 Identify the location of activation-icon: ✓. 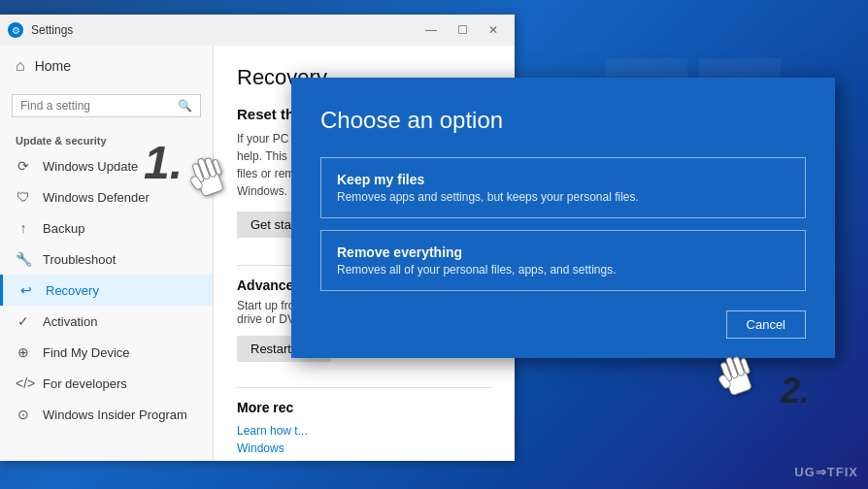
(23, 321).